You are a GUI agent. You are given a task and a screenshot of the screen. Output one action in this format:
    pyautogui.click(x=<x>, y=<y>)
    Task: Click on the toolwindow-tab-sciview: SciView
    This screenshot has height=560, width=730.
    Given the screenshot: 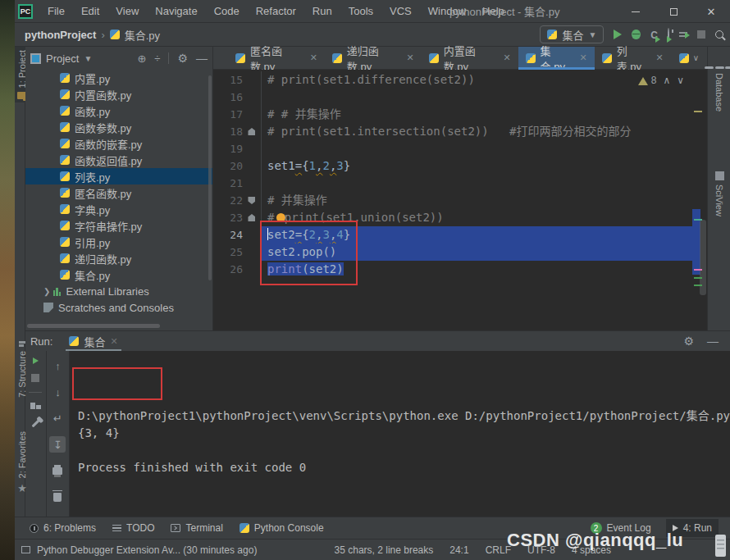 What is the action you would take?
    pyautogui.click(x=719, y=193)
    